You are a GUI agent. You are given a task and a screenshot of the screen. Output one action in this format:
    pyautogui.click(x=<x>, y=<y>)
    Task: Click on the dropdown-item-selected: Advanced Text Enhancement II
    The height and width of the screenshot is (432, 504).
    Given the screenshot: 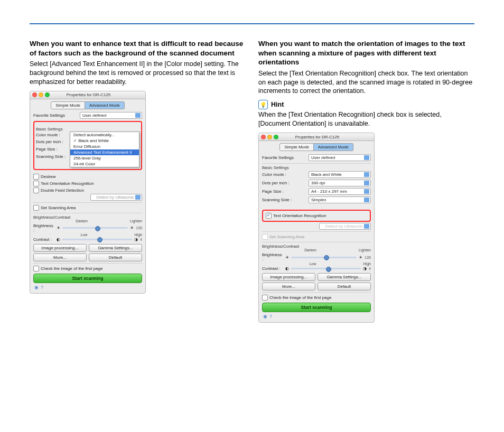 What is the action you would take?
    pyautogui.click(x=105, y=152)
    